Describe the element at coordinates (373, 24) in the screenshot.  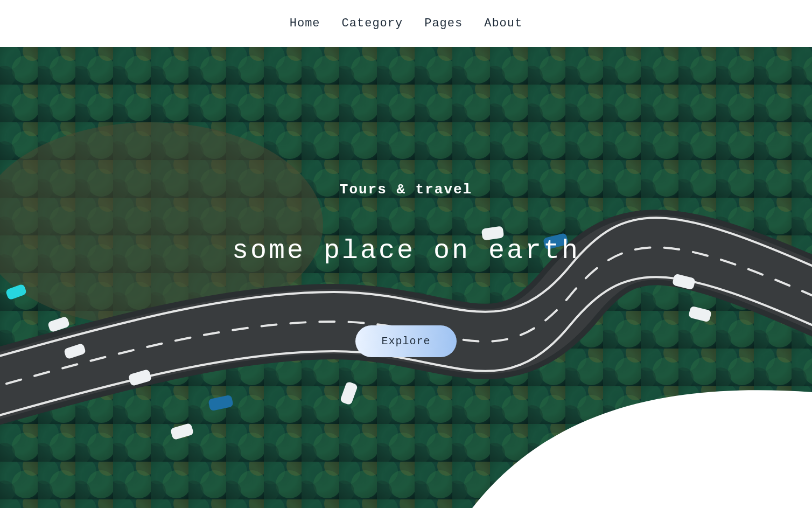
I see `nav-item-category: Category` at that location.